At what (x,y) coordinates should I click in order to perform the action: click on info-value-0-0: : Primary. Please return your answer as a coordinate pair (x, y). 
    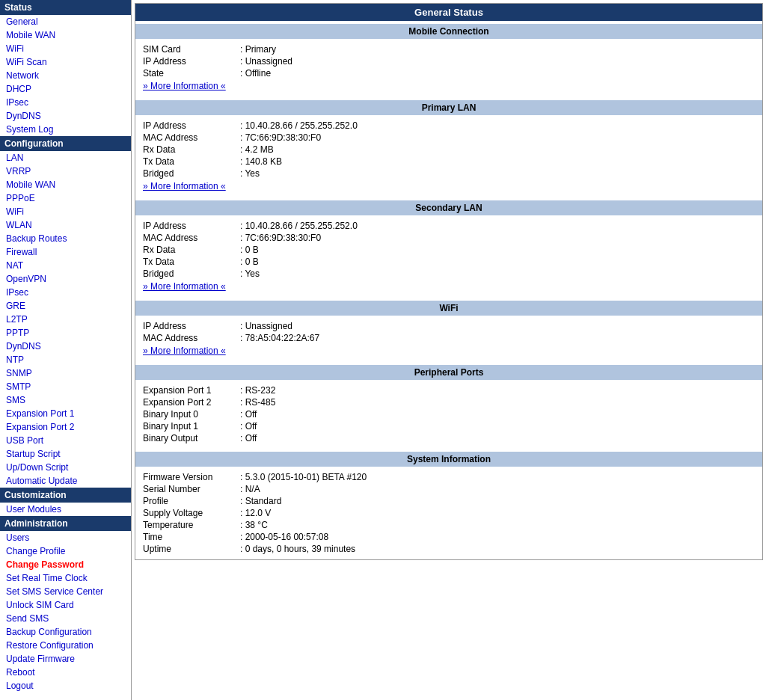
    Looking at the image, I should click on (258, 49).